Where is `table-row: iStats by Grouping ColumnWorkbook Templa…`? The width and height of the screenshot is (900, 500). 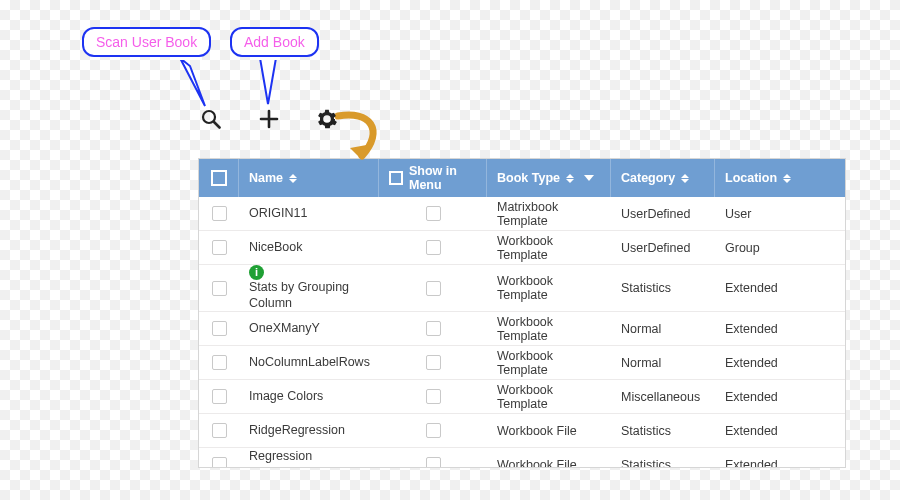
table-row: iStats by Grouping ColumnWorkbook Templa… is located at coordinates (522, 288).